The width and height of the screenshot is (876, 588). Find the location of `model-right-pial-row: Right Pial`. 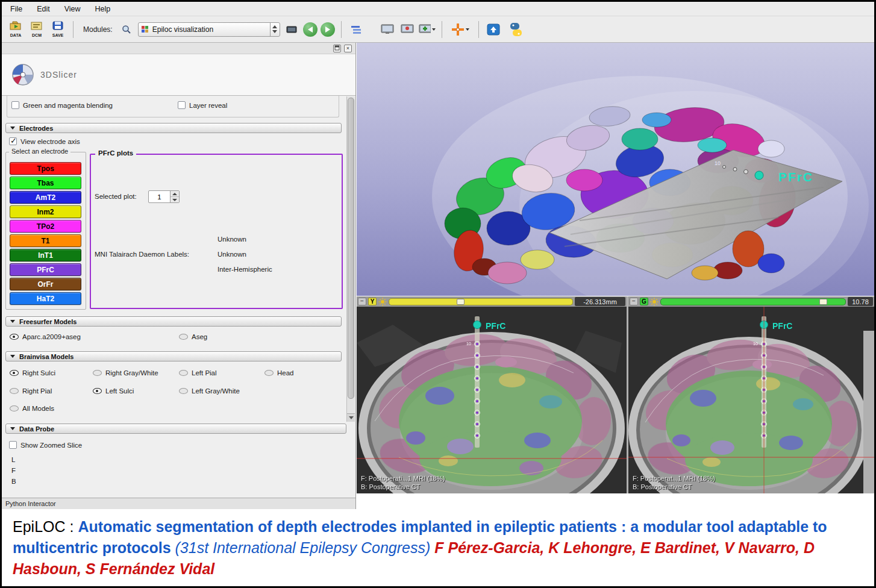

model-right-pial-row: Right Pial is located at coordinates (30, 390).